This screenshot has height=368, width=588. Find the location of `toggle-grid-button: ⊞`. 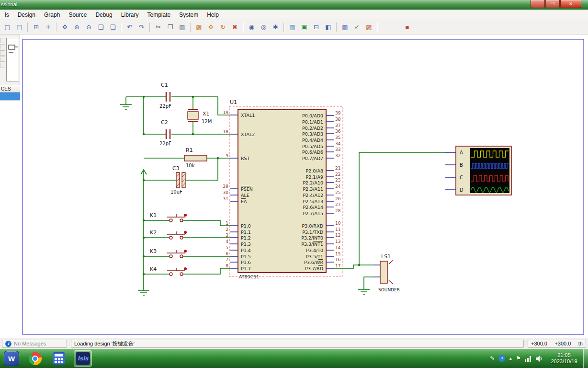

toggle-grid-button: ⊞ is located at coordinates (36, 27).